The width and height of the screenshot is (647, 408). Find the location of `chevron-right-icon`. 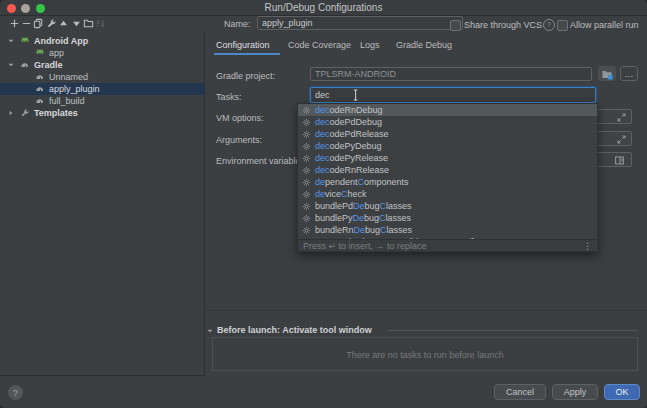

chevron-right-icon is located at coordinates (11, 113).